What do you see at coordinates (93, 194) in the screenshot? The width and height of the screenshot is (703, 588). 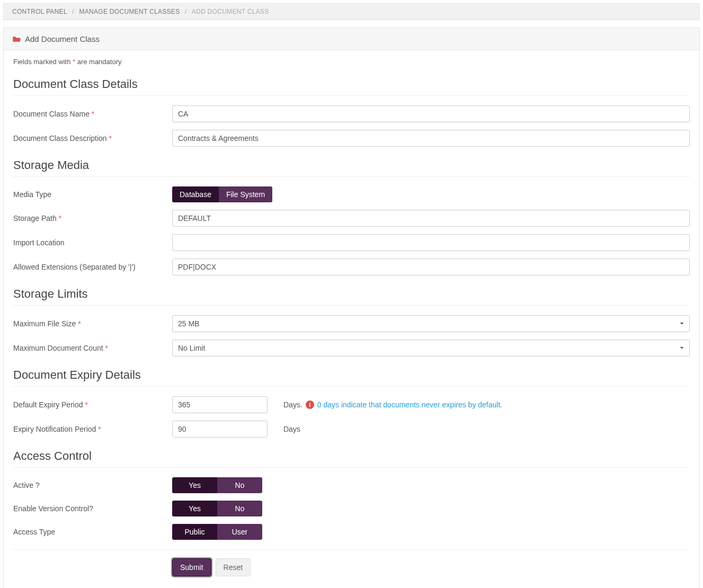 I see `label-media-type: Media Type` at bounding box center [93, 194].